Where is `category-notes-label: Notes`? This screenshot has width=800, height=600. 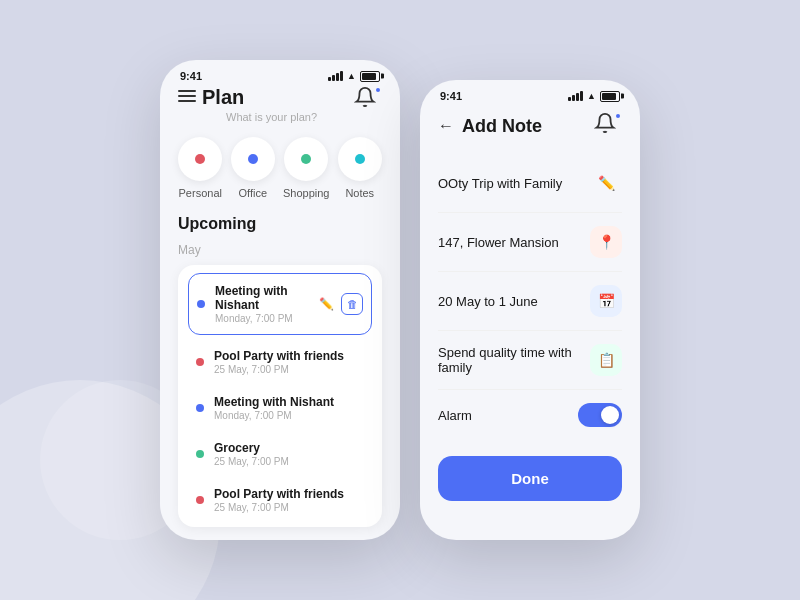 category-notes-label: Notes is located at coordinates (360, 193).